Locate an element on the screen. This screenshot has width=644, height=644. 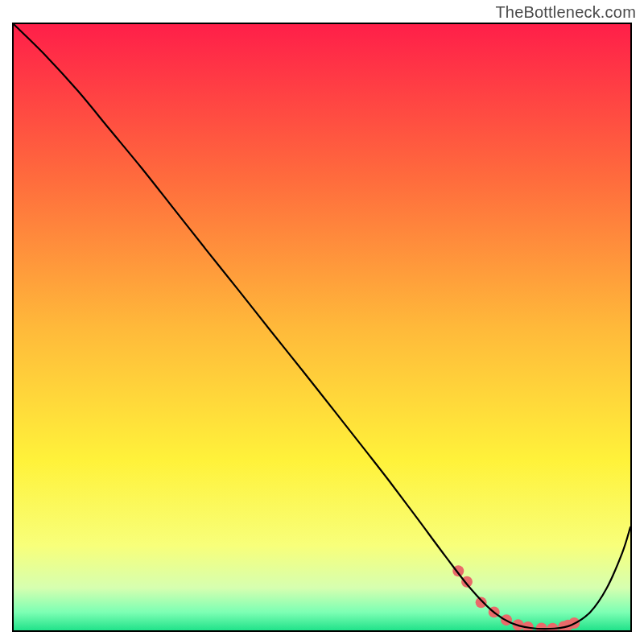
watermark-text: TheBottleneck.com is located at coordinates (565, 13).